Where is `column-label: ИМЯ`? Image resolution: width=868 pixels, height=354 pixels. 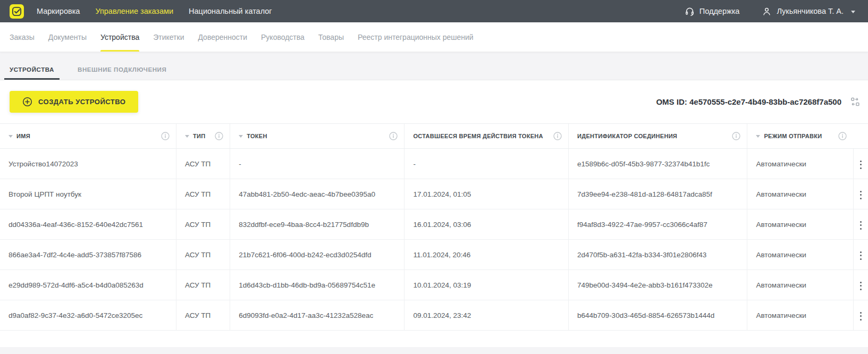
column-label: ИМЯ is located at coordinates (23, 136).